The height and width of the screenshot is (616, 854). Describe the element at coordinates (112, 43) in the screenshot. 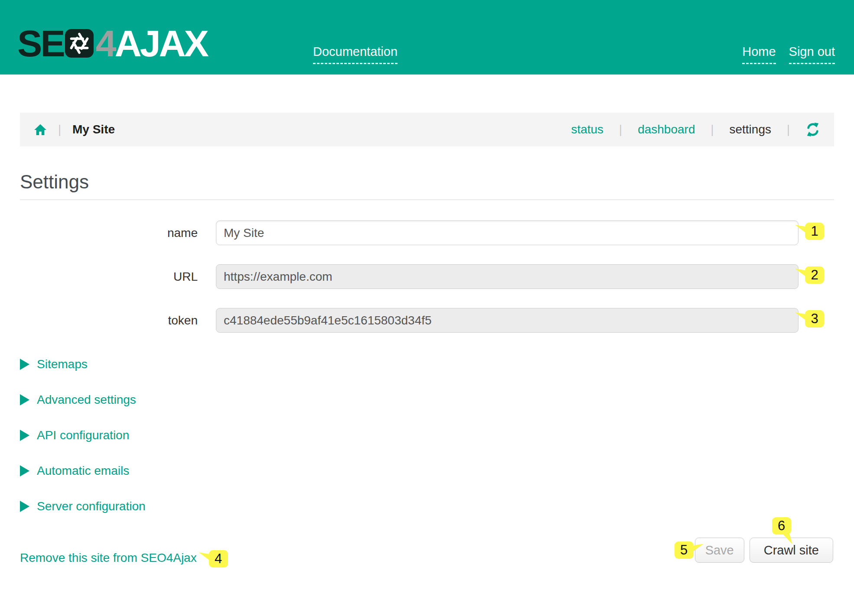

I see `seo4ajax-logo: SE 4 AJAX` at that location.